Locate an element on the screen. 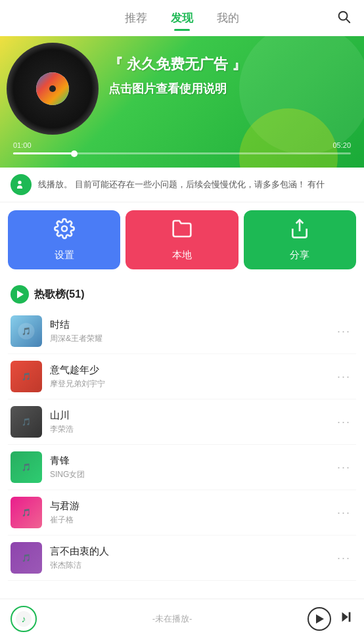 The image size is (364, 638). gear-icon is located at coordinates (64, 231).